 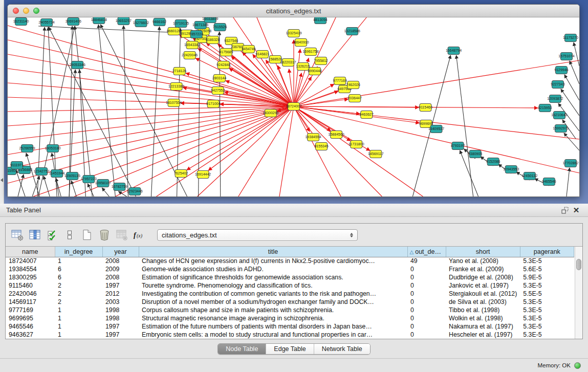 I want to click on graph-node: 12923446, so click(x=135, y=191).